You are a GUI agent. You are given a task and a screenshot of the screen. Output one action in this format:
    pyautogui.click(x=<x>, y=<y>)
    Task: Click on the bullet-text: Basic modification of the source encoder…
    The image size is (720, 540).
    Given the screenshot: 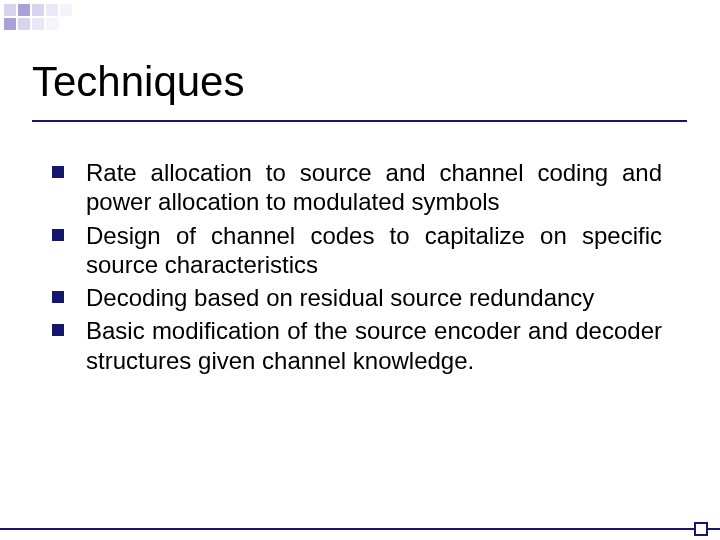 What is the action you would take?
    pyautogui.click(x=374, y=346)
    